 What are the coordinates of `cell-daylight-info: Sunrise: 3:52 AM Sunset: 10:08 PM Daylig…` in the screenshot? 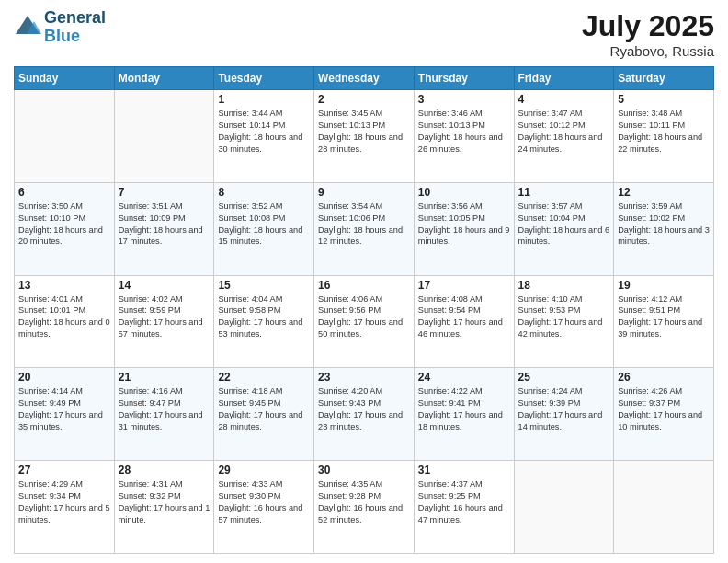 It's located at (264, 224).